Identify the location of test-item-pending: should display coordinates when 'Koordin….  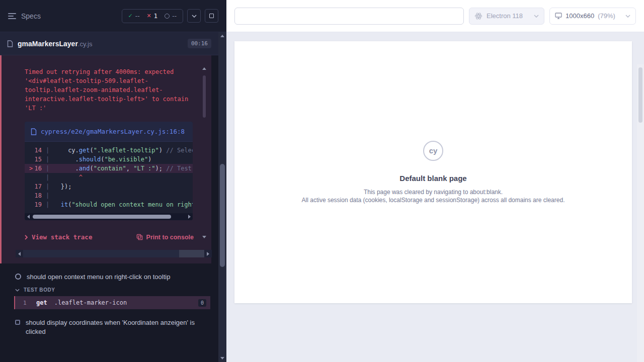
(109, 327).